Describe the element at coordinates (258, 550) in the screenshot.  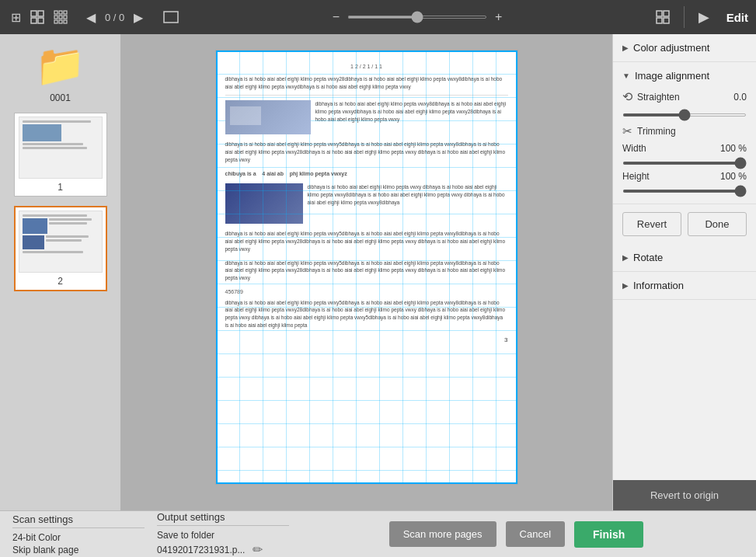
I see `output-edit-icon: ✏` at that location.